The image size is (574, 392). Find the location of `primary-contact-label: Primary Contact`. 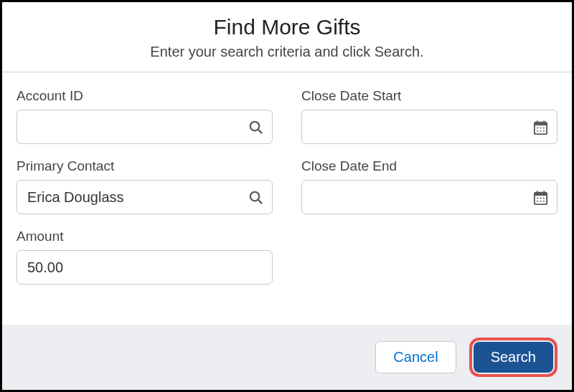

primary-contact-label: Primary Contact is located at coordinates (145, 166).